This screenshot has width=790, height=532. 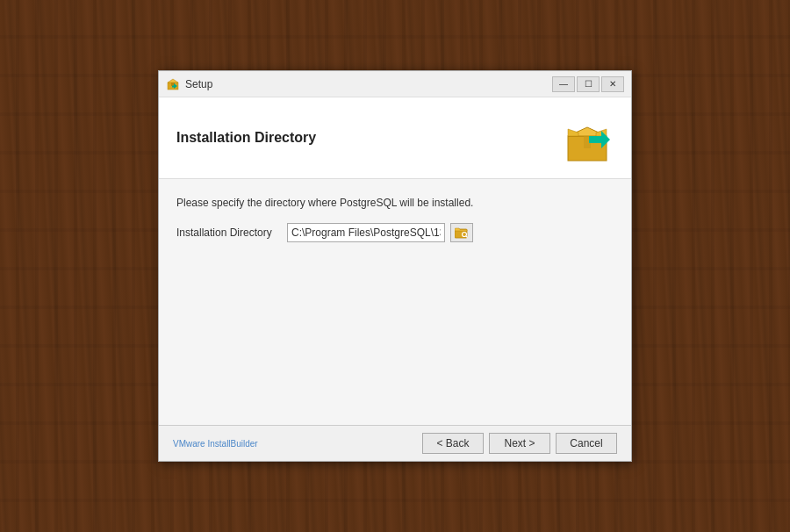 What do you see at coordinates (173, 84) in the screenshot?
I see `titlebar-icon` at bounding box center [173, 84].